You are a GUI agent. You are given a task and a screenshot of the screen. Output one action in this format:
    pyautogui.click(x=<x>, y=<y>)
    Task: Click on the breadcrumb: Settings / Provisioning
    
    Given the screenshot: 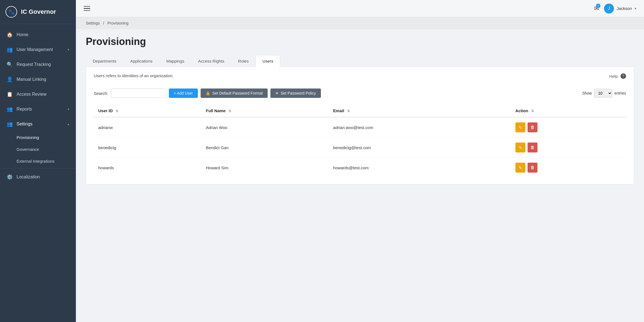 What is the action you would take?
    pyautogui.click(x=360, y=23)
    